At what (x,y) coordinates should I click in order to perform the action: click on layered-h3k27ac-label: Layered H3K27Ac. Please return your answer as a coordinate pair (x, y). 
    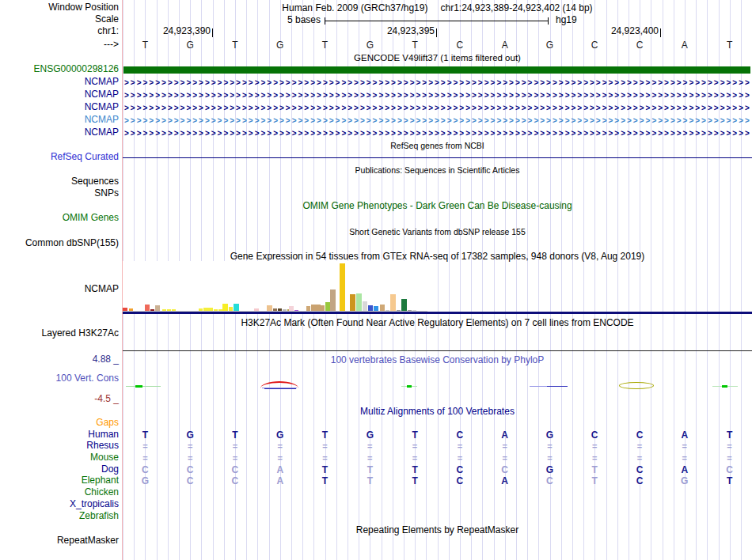
    Looking at the image, I should click on (59, 334).